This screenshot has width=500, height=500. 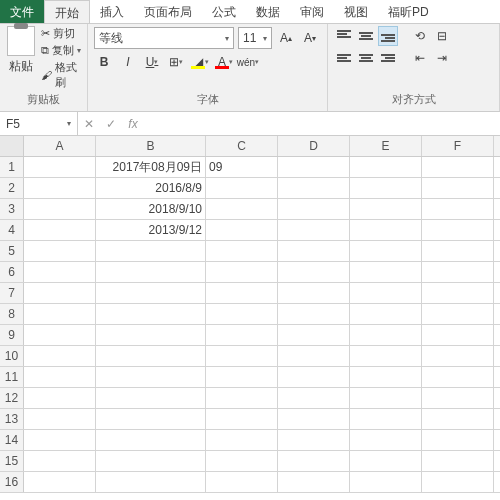 I want to click on col-header-B: B, so click(x=151, y=146).